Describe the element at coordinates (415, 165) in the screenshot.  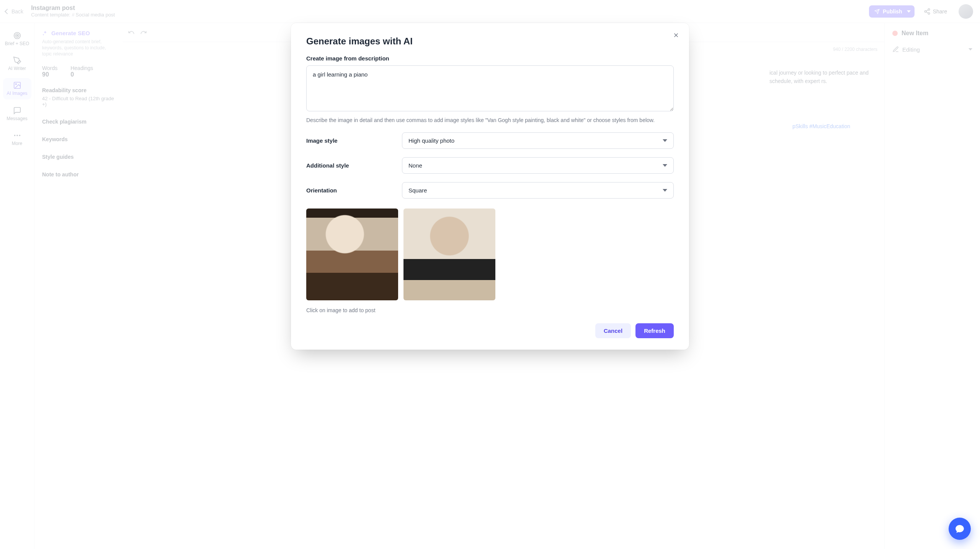
I see `additional-style-value: None` at that location.